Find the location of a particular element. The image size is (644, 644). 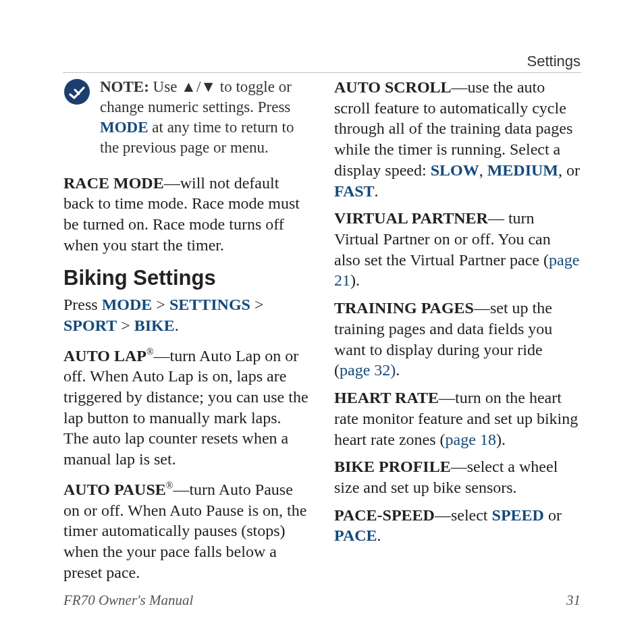

race-mode-label: RACE MODE is located at coordinates (113, 183).